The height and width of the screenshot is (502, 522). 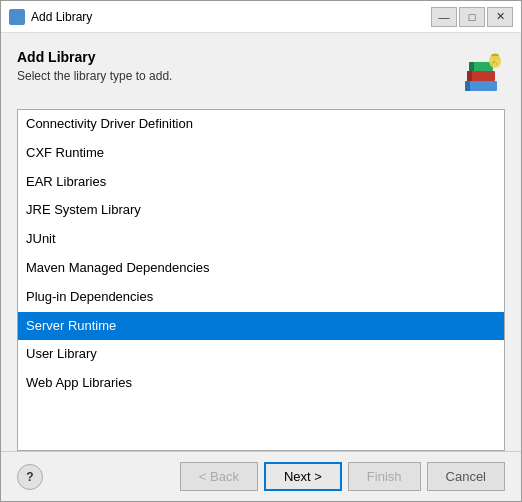 What do you see at coordinates (472, 17) in the screenshot?
I see `maximize-button: □` at bounding box center [472, 17].